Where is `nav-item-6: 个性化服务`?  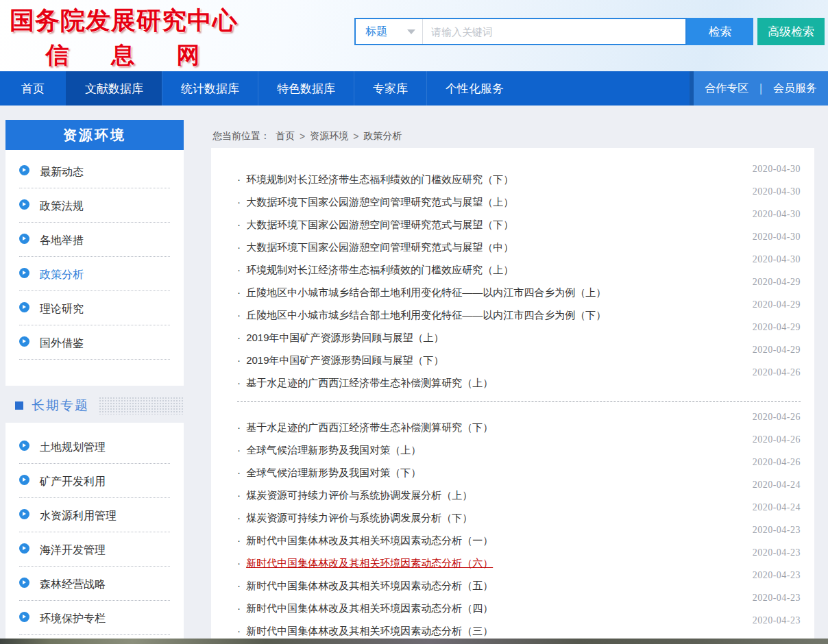 nav-item-6: 个性化服务 is located at coordinates (474, 88).